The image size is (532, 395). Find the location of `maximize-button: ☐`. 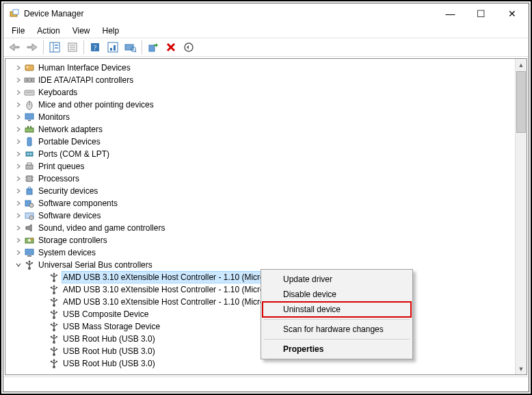

maximize-button: ☐ is located at coordinates (481, 14).